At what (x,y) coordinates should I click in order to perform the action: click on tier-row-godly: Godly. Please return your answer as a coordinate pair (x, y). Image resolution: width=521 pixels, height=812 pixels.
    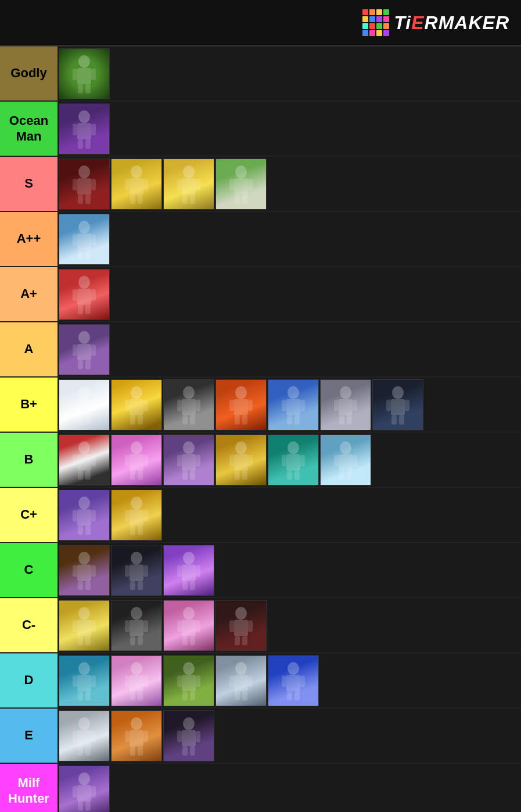
    Looking at the image, I should click on (260, 74).